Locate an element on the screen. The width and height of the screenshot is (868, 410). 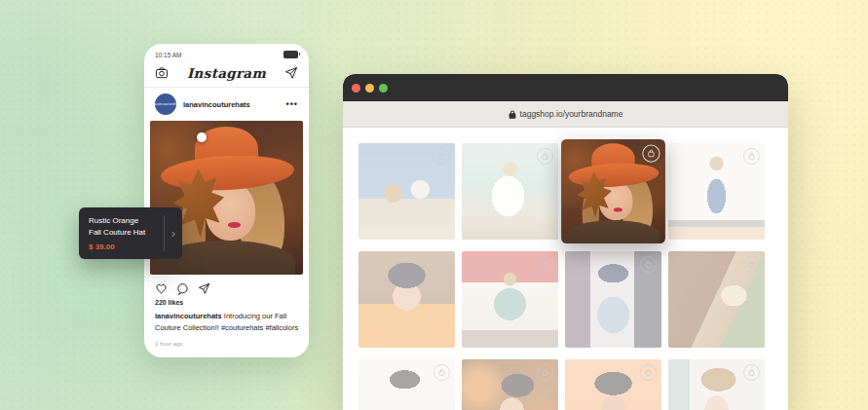
instagram-app-header: Instagram is located at coordinates (226, 74).